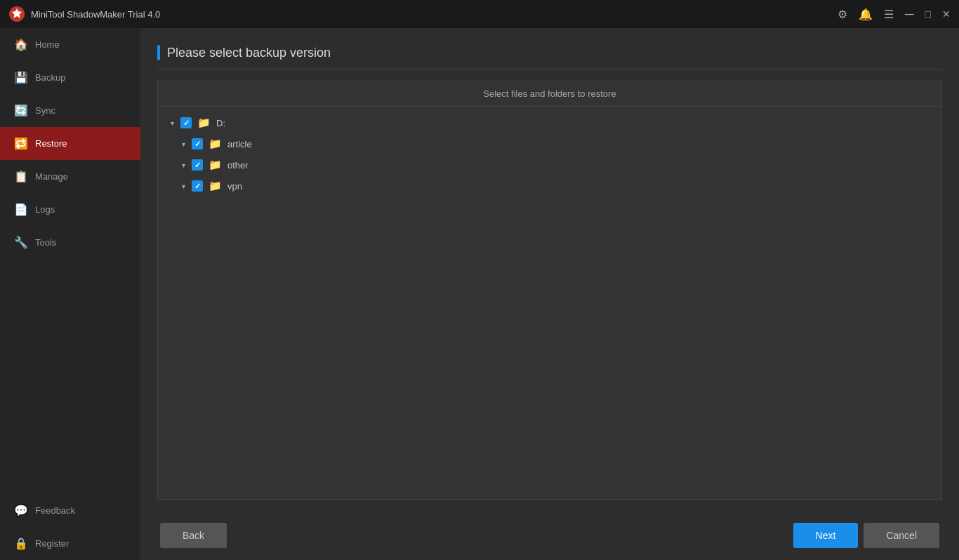 The height and width of the screenshot is (560, 959). What do you see at coordinates (70, 177) in the screenshot?
I see `sidebar-item-manage: 📋 Manage` at bounding box center [70, 177].